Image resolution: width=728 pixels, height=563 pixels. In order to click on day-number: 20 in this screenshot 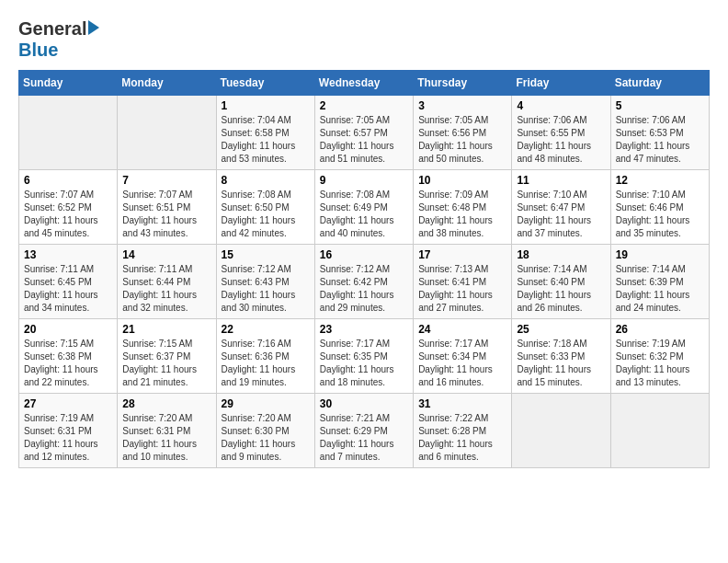, I will do `click(68, 329)`.